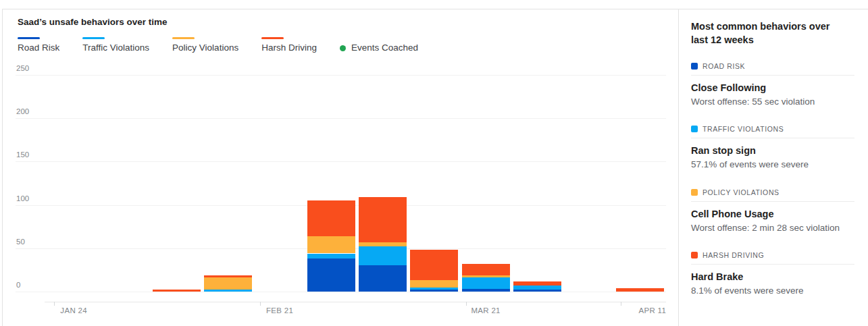 This screenshot has height=326, width=868. Describe the element at coordinates (205, 49) in the screenshot. I see `legend-item-label: Policy Violations` at that location.